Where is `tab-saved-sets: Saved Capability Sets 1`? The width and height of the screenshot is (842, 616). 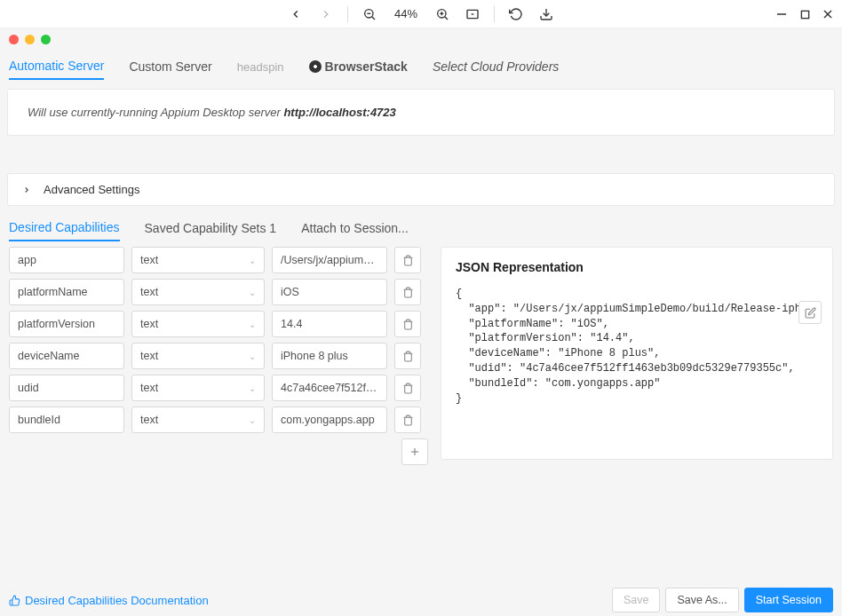 tab-saved-sets: Saved Capability Sets 1 is located at coordinates (211, 231).